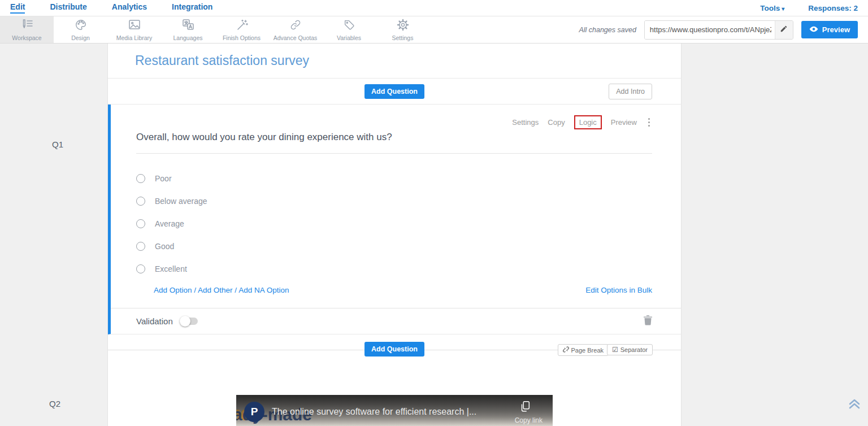 This screenshot has width=868, height=426. Describe the element at coordinates (394, 269) in the screenshot. I see `option-row: Excellent` at that location.